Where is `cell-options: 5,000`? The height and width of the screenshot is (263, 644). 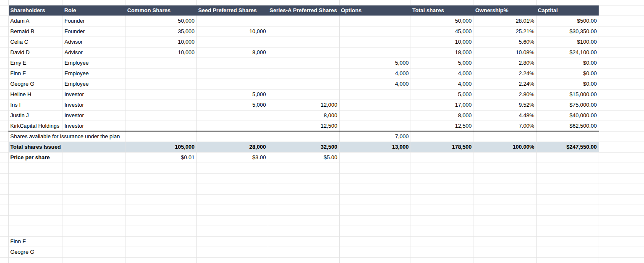 cell-options: 5,000 is located at coordinates (375, 63).